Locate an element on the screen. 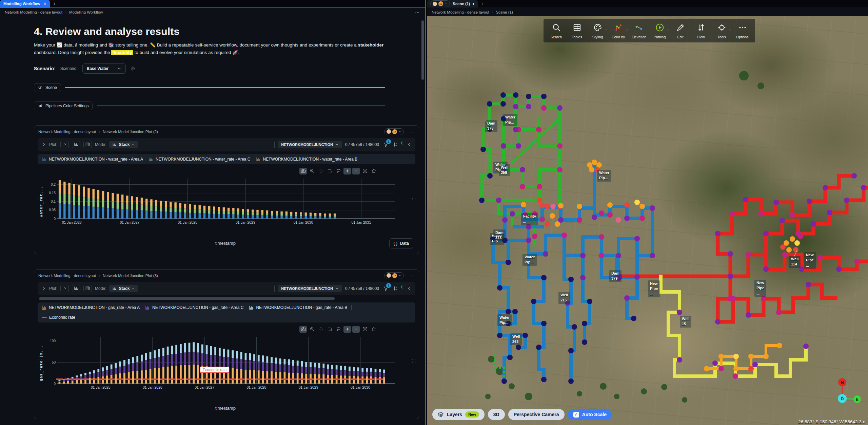  tool-search: Search is located at coordinates (556, 31).